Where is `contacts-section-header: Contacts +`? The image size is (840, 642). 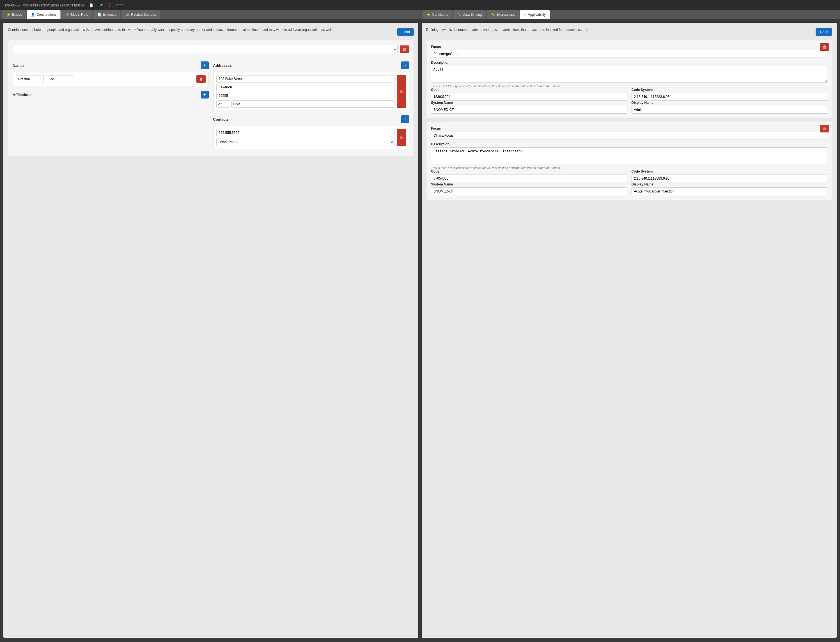
contacts-section-header: Contacts + is located at coordinates (311, 119).